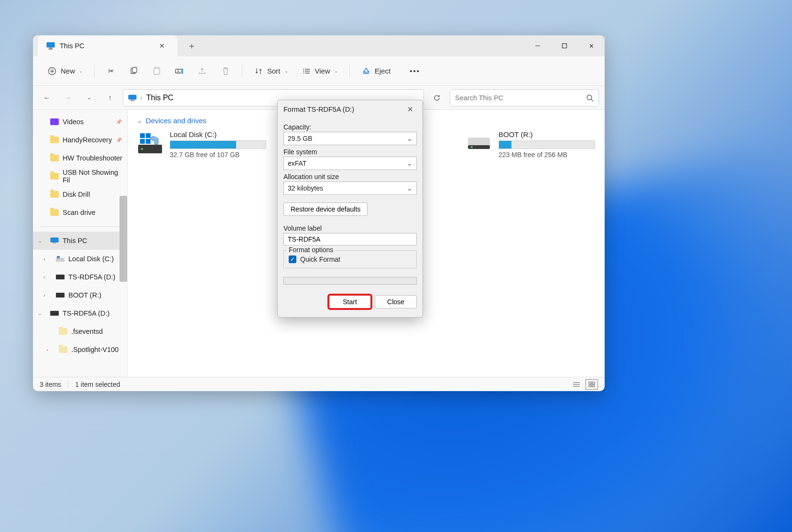 Image resolution: width=792 pixels, height=532 pixels. I want to click on new-button: New ⌄, so click(65, 71).